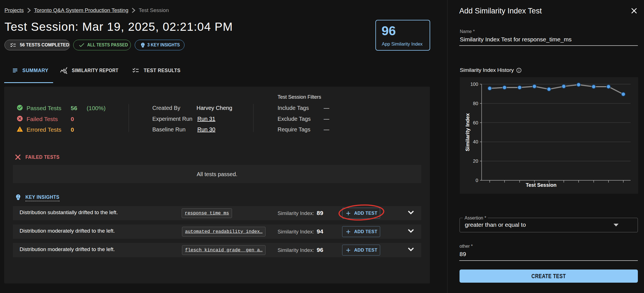  Describe the element at coordinates (474, 84) in the screenshot. I see `svg-text: 100` at that location.